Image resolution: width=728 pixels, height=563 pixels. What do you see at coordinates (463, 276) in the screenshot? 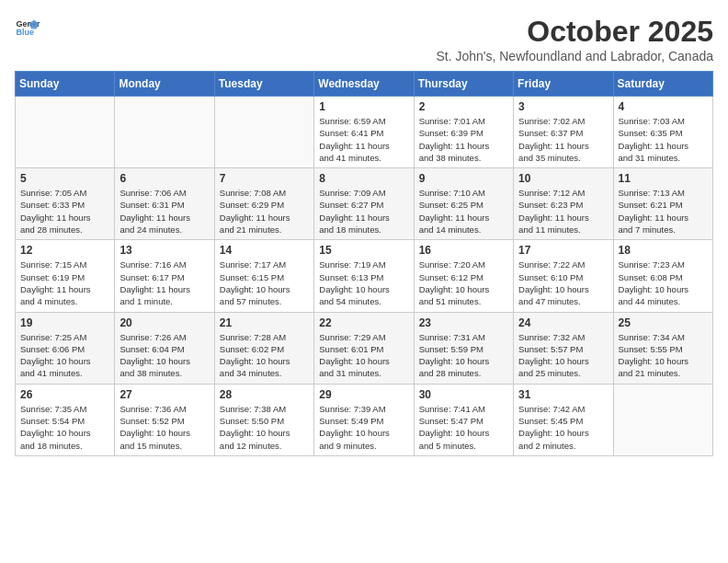
I see `calendar-cell: 16Sunrise: 7:20 AM Sunset: 6:12 PM Dayli…` at bounding box center [463, 276].